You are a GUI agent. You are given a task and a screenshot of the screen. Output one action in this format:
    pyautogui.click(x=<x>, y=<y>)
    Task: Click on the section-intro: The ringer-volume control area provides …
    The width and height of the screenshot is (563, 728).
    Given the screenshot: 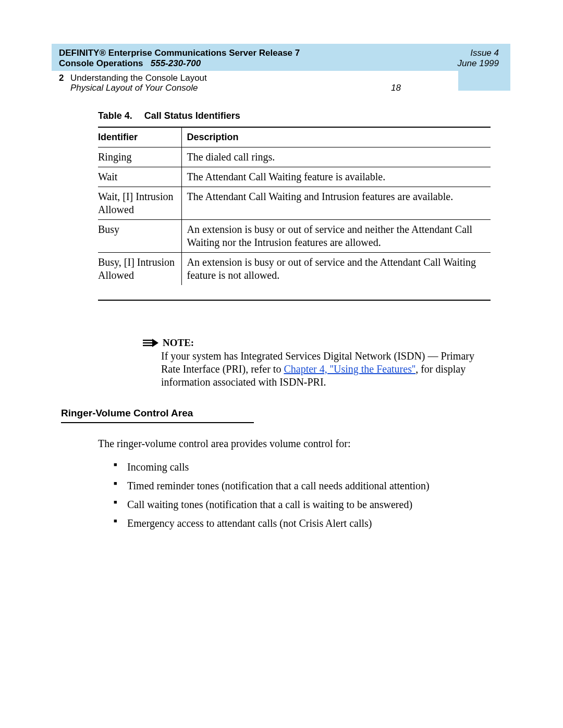 What is the action you would take?
    pyautogui.click(x=289, y=444)
    